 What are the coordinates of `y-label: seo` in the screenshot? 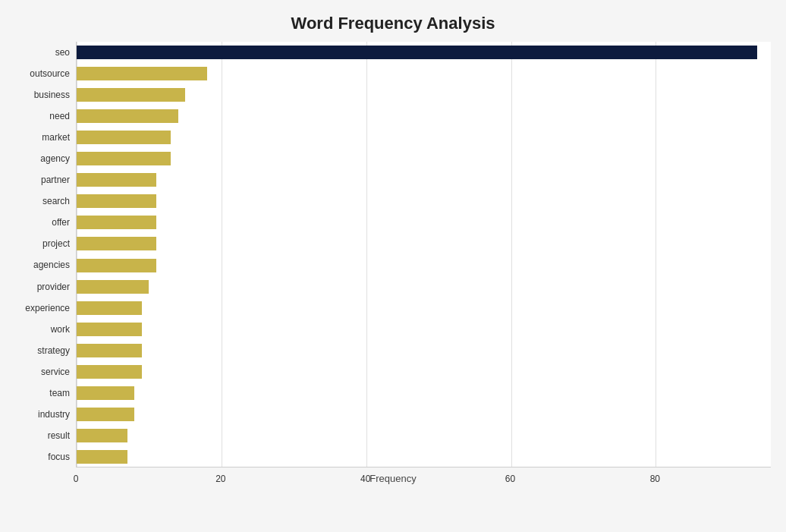 It's located at (38, 52).